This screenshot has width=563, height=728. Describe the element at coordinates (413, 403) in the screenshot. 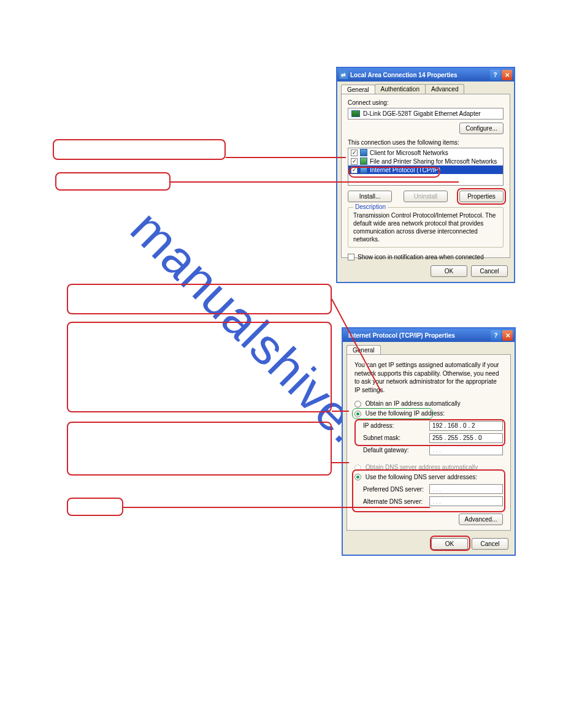

I see `radio-auto-ip-label: Obtain an IP address automatically` at that location.